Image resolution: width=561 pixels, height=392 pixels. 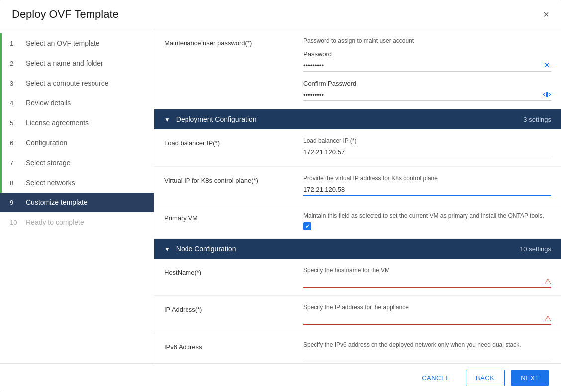 I want to click on virtual-ip-input, so click(x=427, y=189).